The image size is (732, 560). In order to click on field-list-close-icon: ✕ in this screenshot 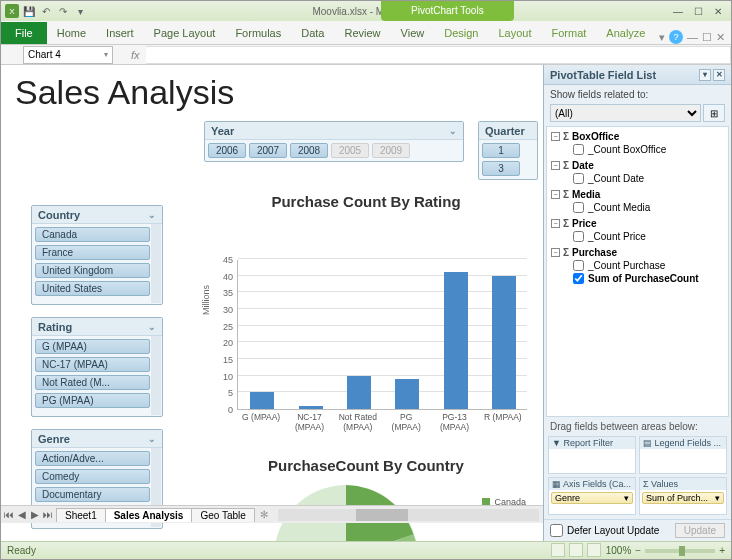, I will do `click(719, 75)`.